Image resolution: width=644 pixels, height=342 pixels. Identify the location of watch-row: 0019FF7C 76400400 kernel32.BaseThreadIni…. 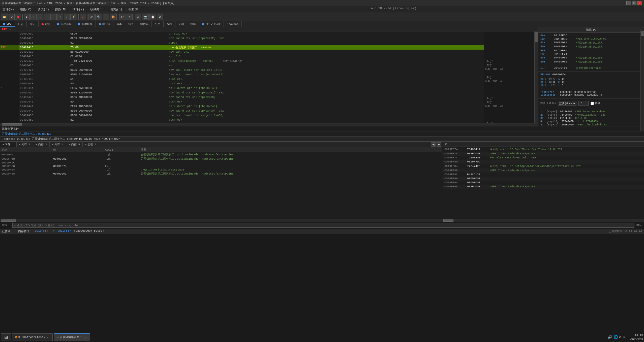
(543, 158).